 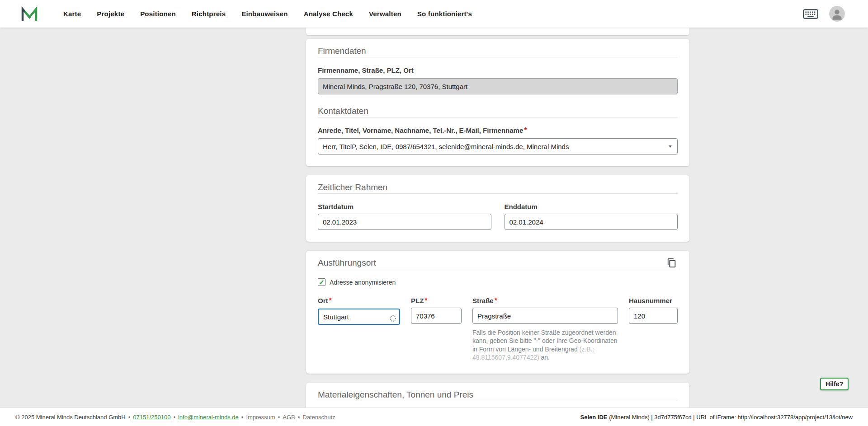 I want to click on previous-card-bottom, so click(x=498, y=32).